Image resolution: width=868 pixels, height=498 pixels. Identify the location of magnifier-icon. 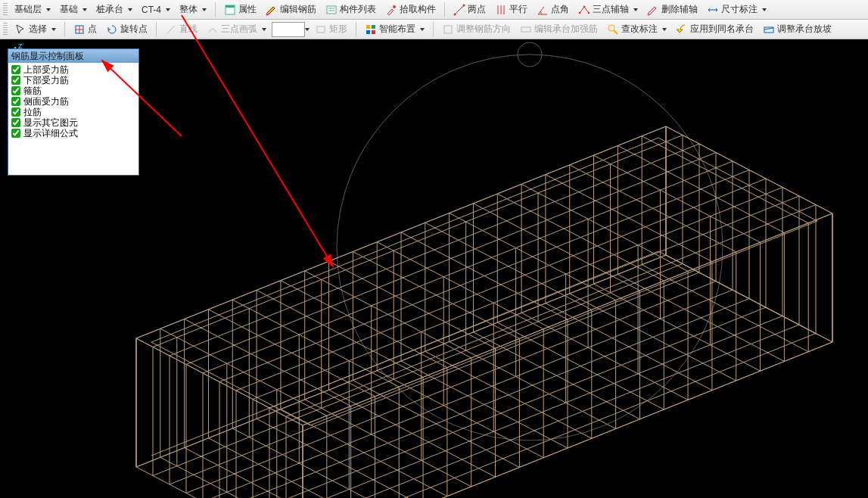
(613, 30).